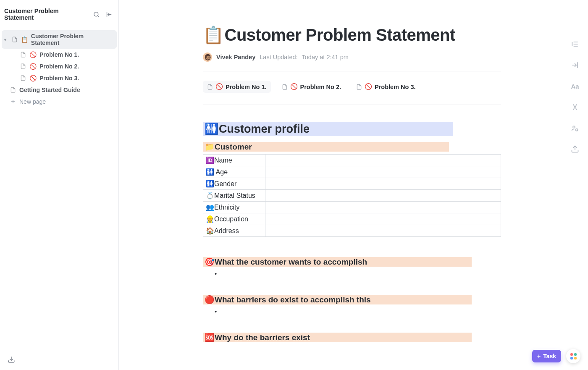  What do you see at coordinates (207, 57) in the screenshot?
I see `author-avatar: 🧔🏽` at bounding box center [207, 57].